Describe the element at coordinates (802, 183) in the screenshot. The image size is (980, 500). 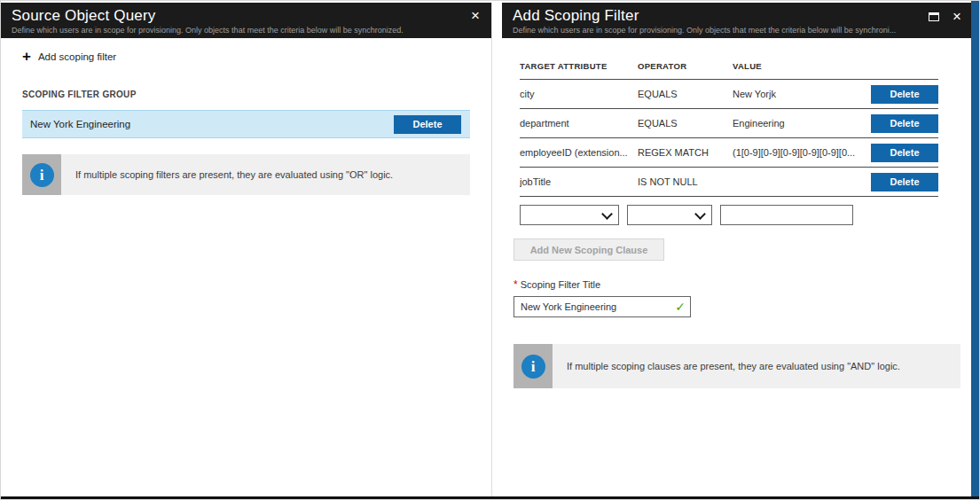
I see `clause-value` at that location.